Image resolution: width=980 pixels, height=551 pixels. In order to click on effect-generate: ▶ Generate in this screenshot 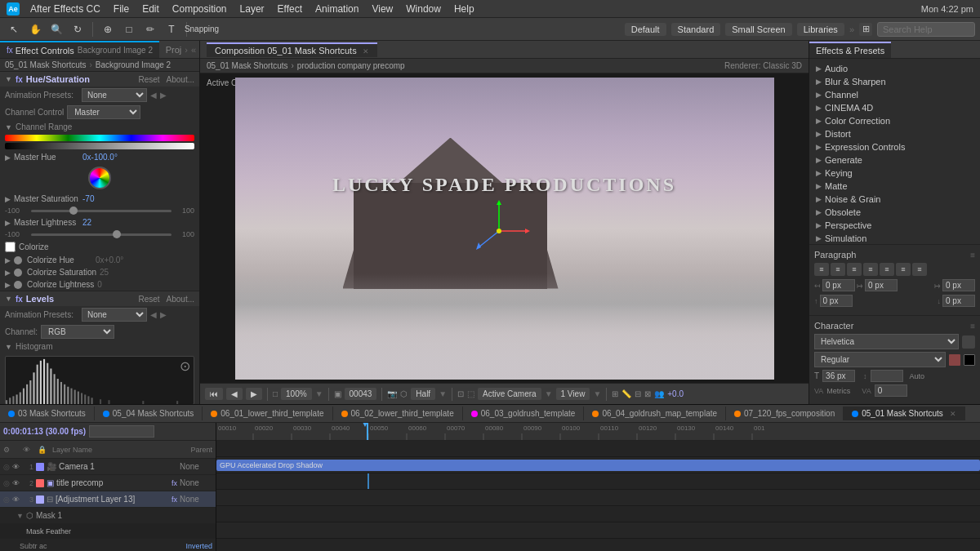, I will do `click(895, 160)`.